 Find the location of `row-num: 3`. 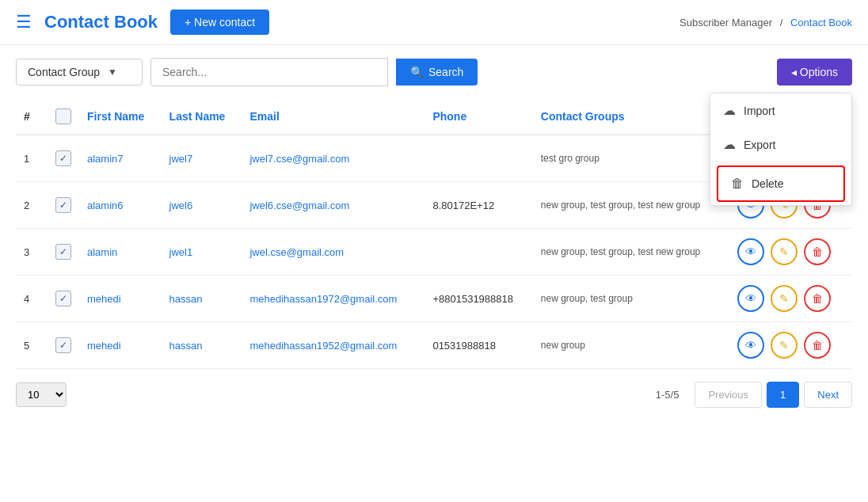

row-num: 3 is located at coordinates (32, 252).